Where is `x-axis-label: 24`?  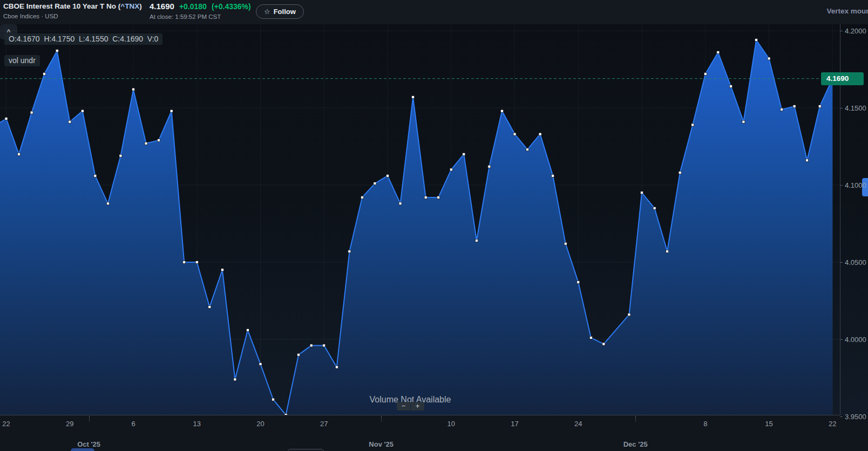
x-axis-label: 24 is located at coordinates (578, 424).